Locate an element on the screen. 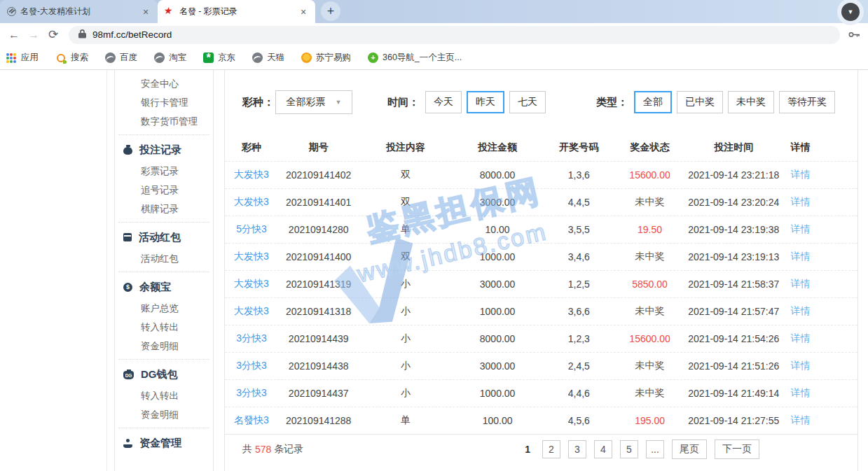 The image size is (868, 471). bookmark-item: 苏宁易购 is located at coordinates (326, 57).